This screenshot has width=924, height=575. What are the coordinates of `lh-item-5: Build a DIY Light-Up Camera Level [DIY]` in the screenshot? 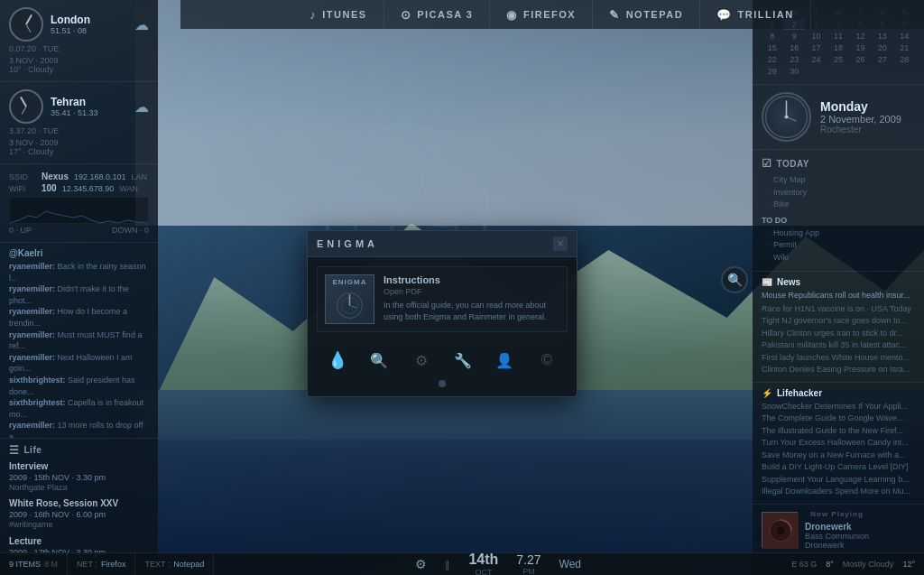 It's located at (838, 468).